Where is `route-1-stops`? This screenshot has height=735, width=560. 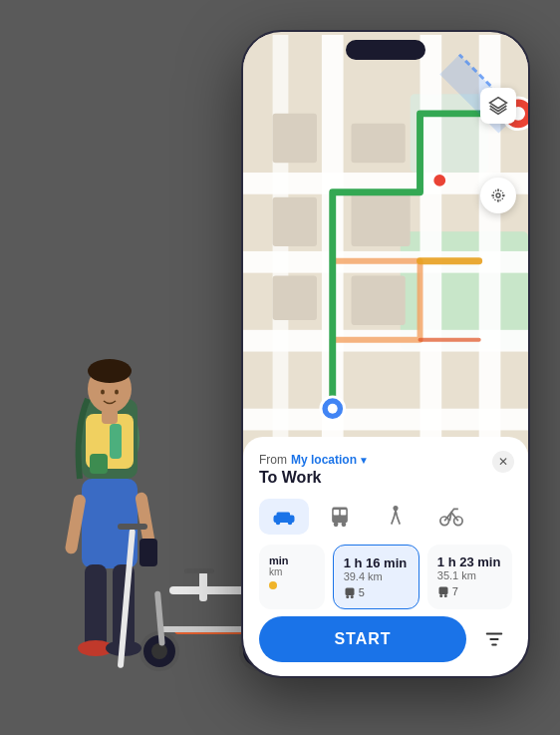
route-1-stops is located at coordinates (292, 585).